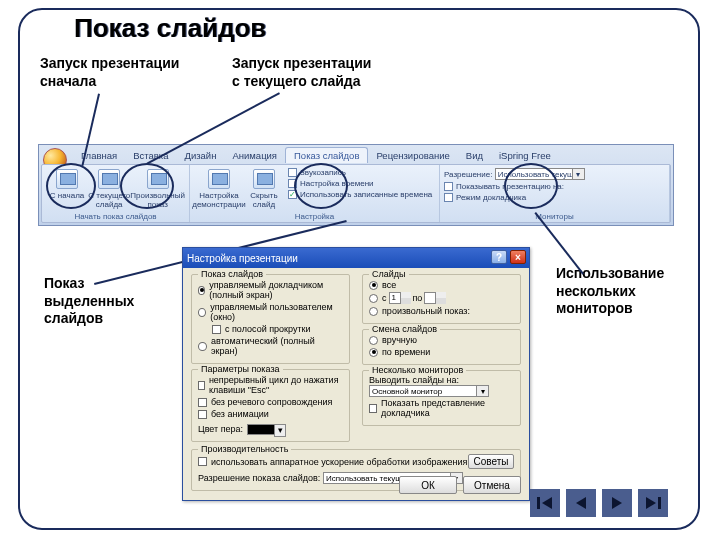 The width and height of the screenshot is (720, 540). What do you see at coordinates (362, 172) in the screenshot?
I see `chk-record-narration: Звукозапись` at bounding box center [362, 172].